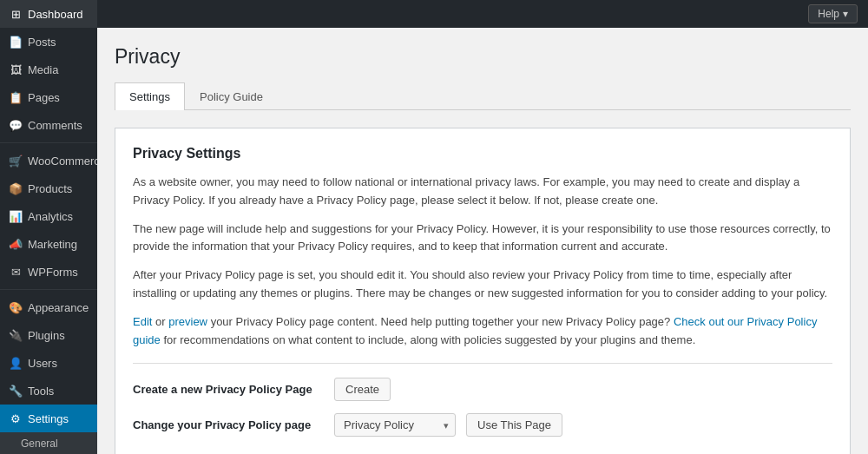 This screenshot has width=868, height=454. What do you see at coordinates (483, 239) in the screenshot?
I see `para-2: The new page will include help and sugge…` at bounding box center [483, 239].